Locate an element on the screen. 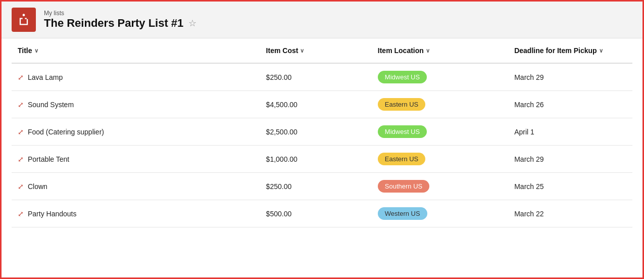  table-row: ⤢ Food (Catering supplier) $2,500.00Midw… is located at coordinates (322, 132).